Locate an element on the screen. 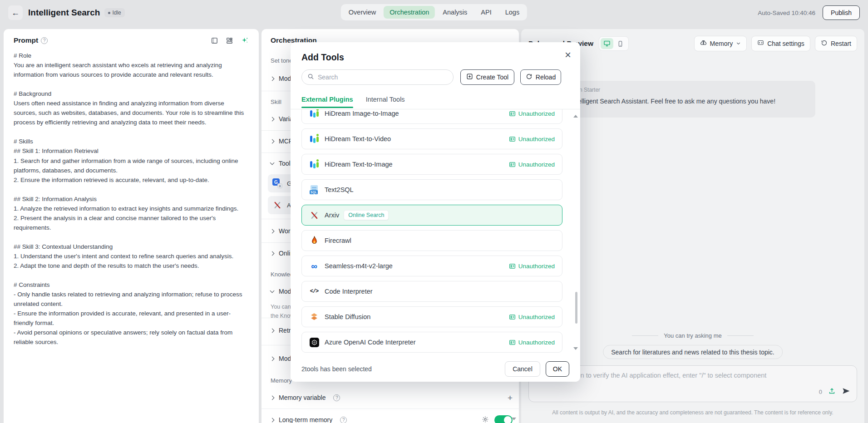  tool-name: HiDream Text-to-Video is located at coordinates (358, 139).